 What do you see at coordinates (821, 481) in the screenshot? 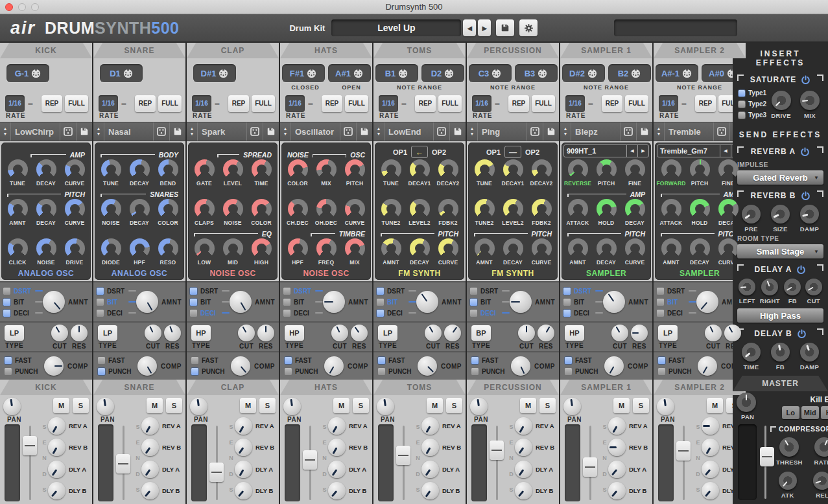
I see `rel-knob` at bounding box center [821, 481].